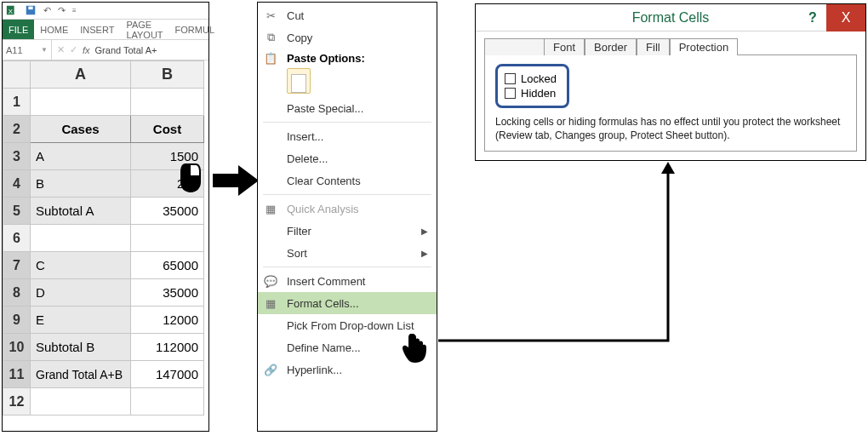 This screenshot has height=447, width=868. Describe the element at coordinates (347, 136) in the screenshot. I see `menu-insert: Insert...` at that location.